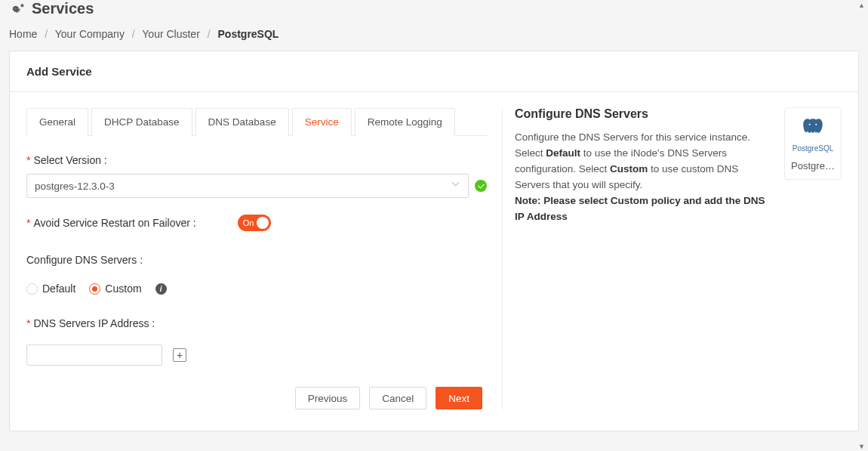  I want to click on tab-general: General, so click(57, 122).